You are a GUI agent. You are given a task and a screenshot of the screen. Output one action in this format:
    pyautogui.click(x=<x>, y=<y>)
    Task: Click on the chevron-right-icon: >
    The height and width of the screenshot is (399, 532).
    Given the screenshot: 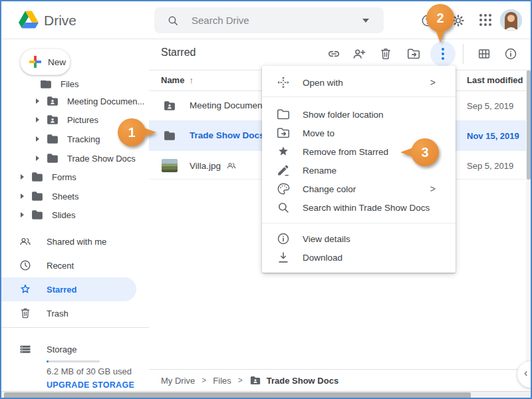 What is the action you would take?
    pyautogui.click(x=241, y=380)
    